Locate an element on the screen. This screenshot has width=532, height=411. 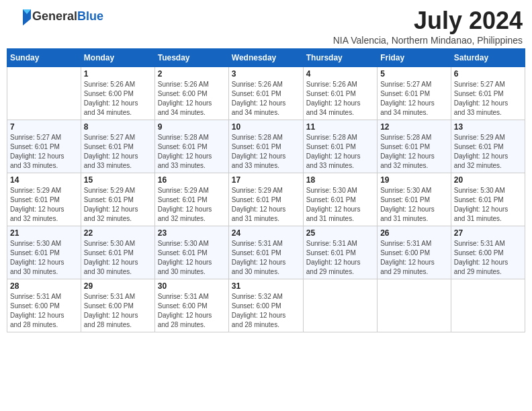
calendar-header-thursday: Thursday is located at coordinates (340, 58).